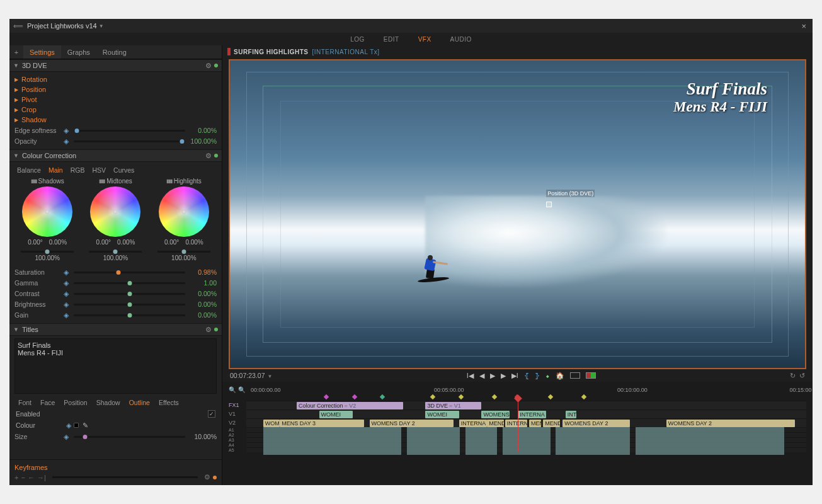  Describe the element at coordinates (237, 430) in the screenshot. I see `track-label-a1: A1` at that location.